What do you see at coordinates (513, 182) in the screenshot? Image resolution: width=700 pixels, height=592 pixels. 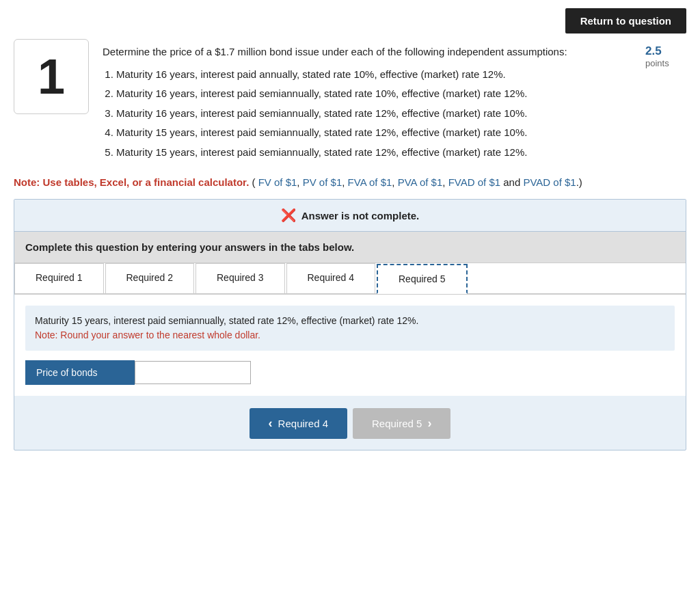 I see `note-and: and` at bounding box center [513, 182].